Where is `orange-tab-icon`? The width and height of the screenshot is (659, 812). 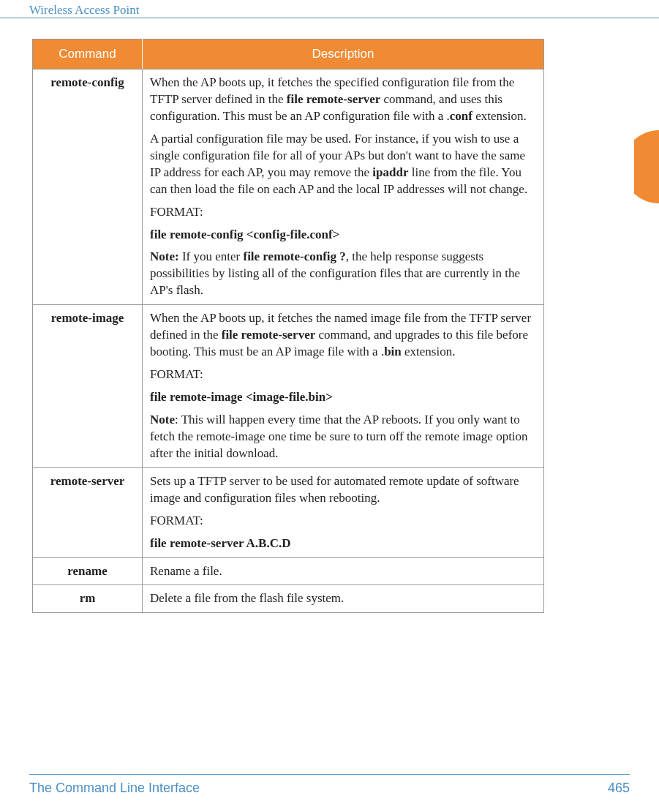
orange-tab-icon is located at coordinates (647, 167).